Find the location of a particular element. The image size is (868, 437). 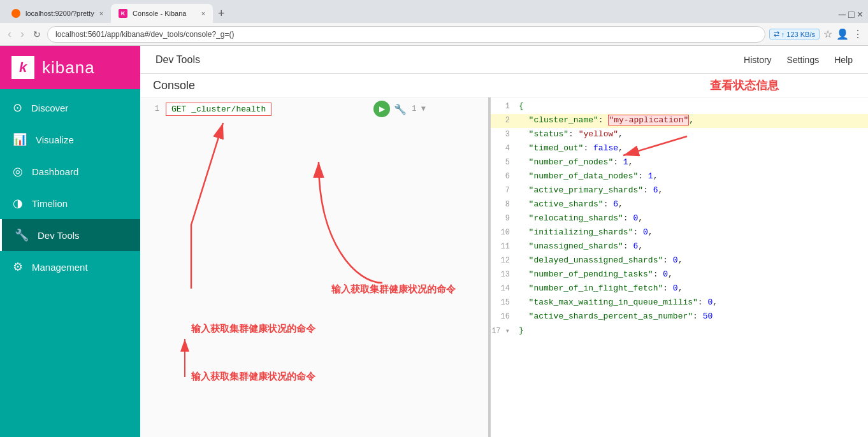

resp-line-7: 7 "active_primary_shards": 6, is located at coordinates (679, 191).